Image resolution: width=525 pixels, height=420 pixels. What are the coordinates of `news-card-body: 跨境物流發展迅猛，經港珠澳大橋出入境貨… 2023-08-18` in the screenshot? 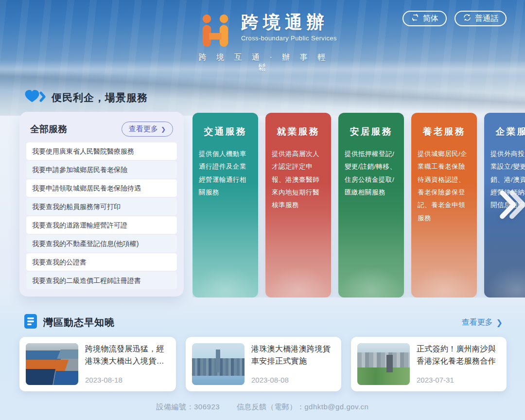 It's located at (127, 364).